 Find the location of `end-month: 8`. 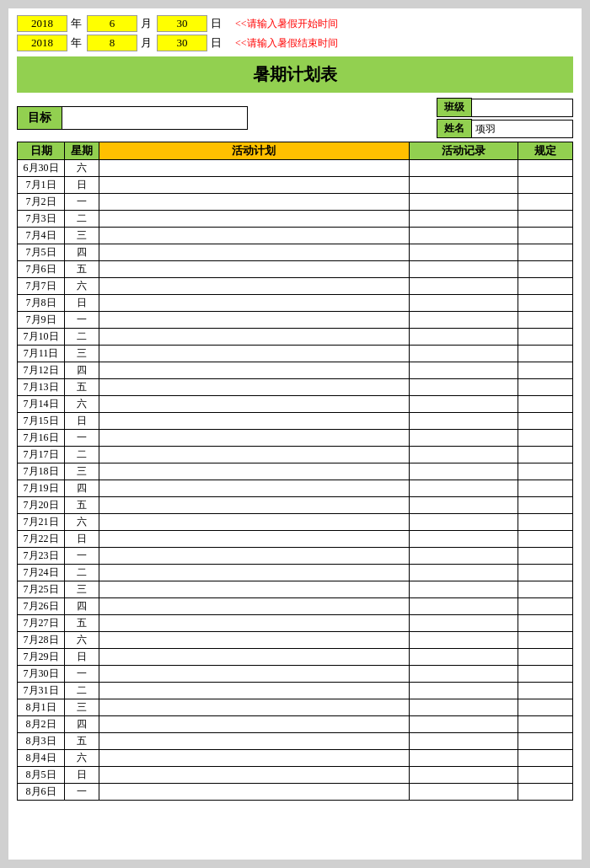

end-month: 8 is located at coordinates (112, 43).